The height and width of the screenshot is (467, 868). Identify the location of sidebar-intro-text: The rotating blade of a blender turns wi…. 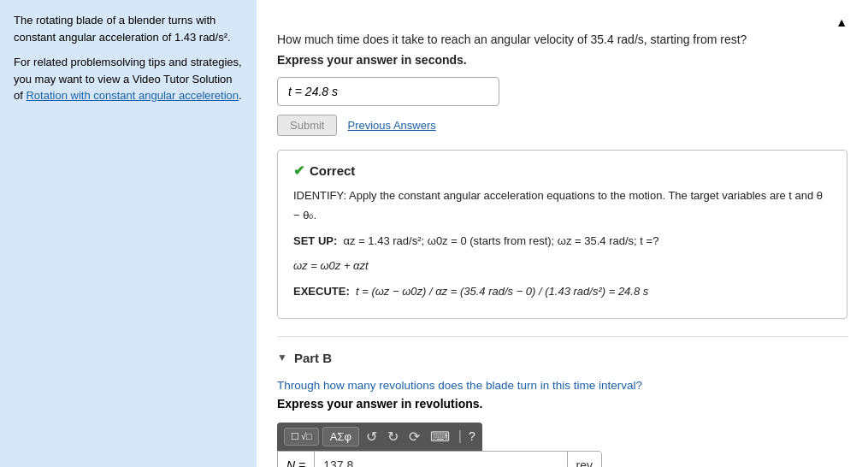
(122, 29).